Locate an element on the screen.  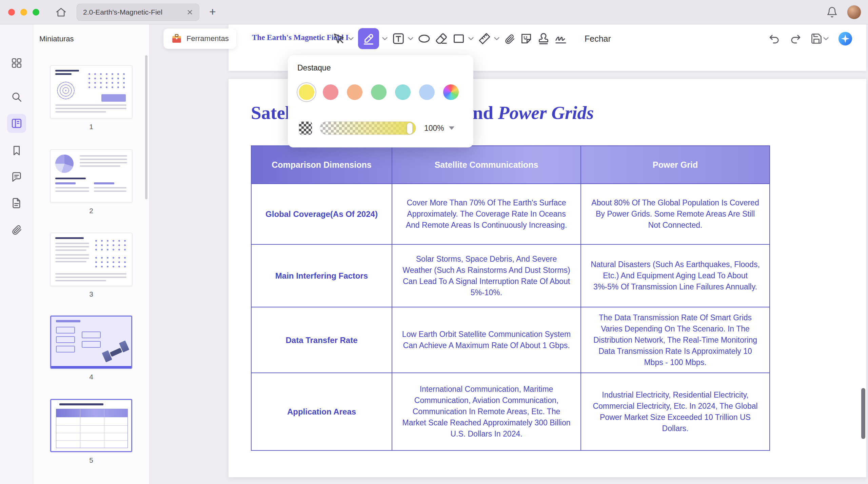
selection-overlay is located at coordinates (91, 342).